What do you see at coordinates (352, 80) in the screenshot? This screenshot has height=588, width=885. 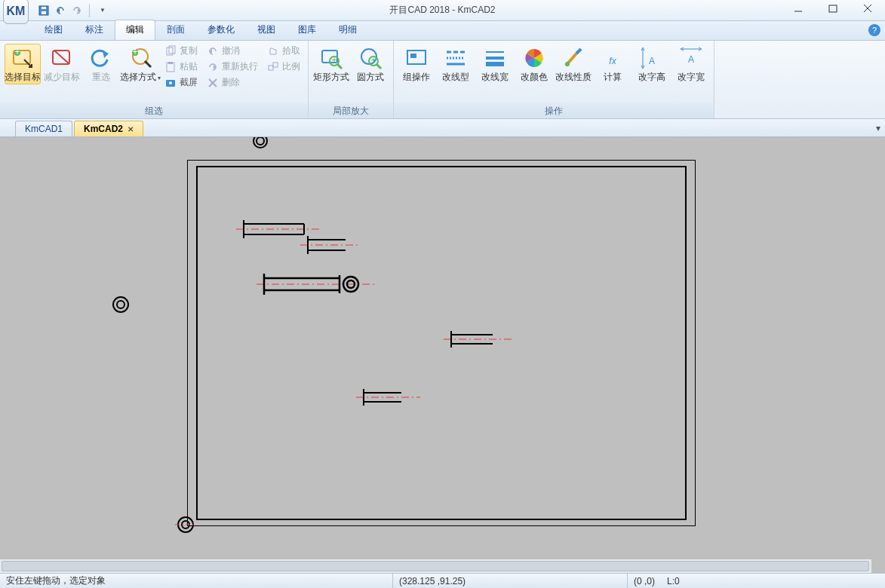 I see `ribbon-group-zoom: + 矩形方式 + 圆方式 局部放大` at bounding box center [352, 80].